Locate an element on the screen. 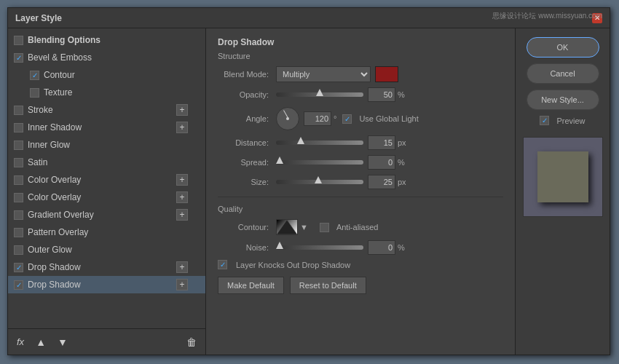 The image size is (619, 364). fx-button: fx is located at coordinates (20, 342).